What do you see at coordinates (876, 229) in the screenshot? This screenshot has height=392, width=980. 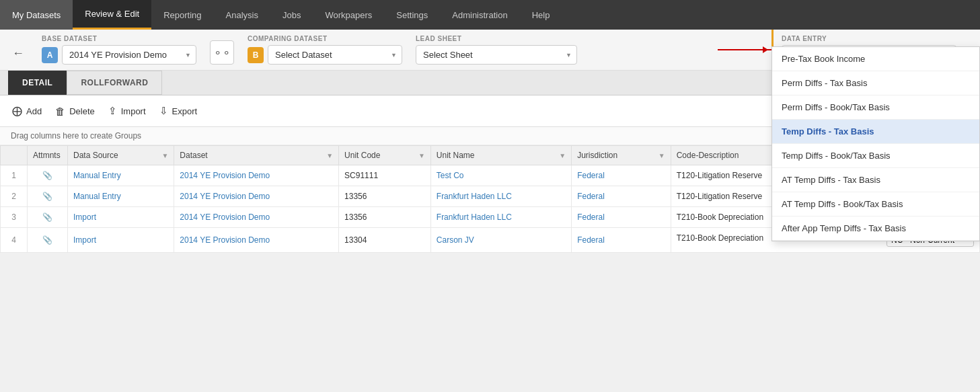 I see `dropdown-item: After App Temp Diffs - Tax Basis` at bounding box center [876, 229].